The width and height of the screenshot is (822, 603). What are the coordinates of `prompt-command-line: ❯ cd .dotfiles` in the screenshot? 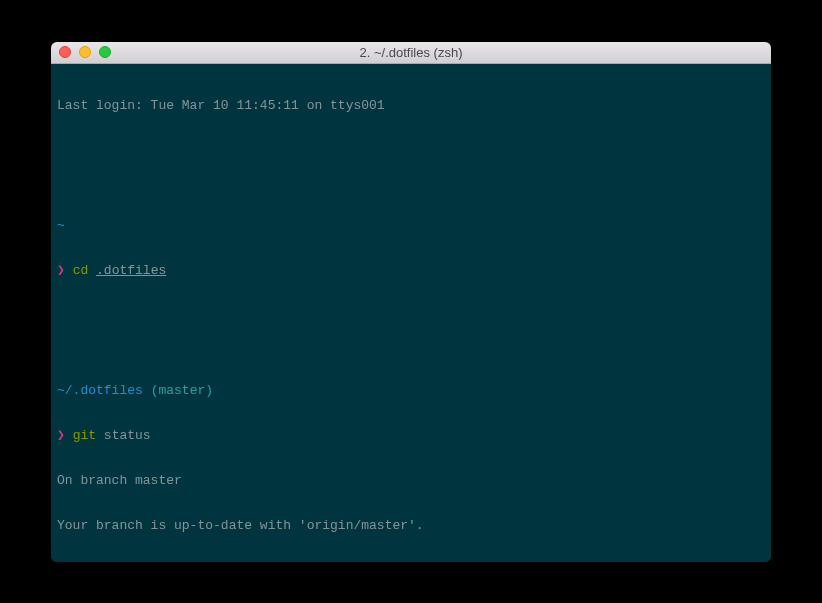 It's located at (411, 270).